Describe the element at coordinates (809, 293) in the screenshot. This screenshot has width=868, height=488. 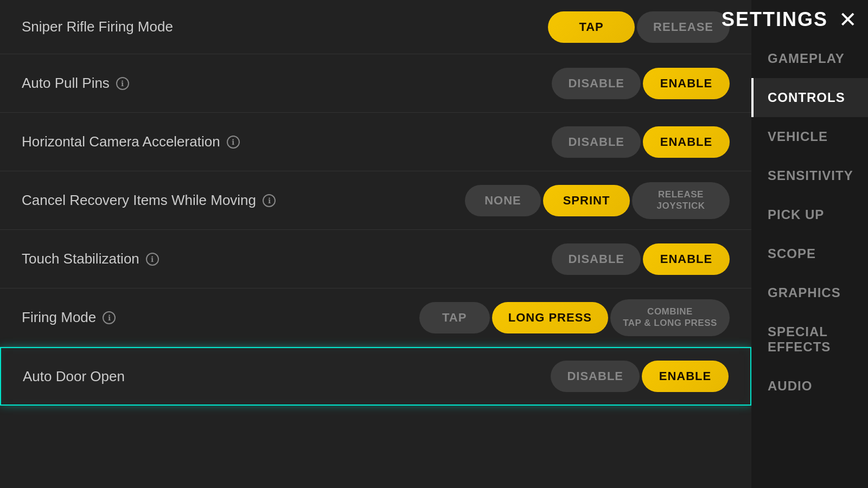
I see `sidebar-item-graphics: GRAPHICS` at that location.